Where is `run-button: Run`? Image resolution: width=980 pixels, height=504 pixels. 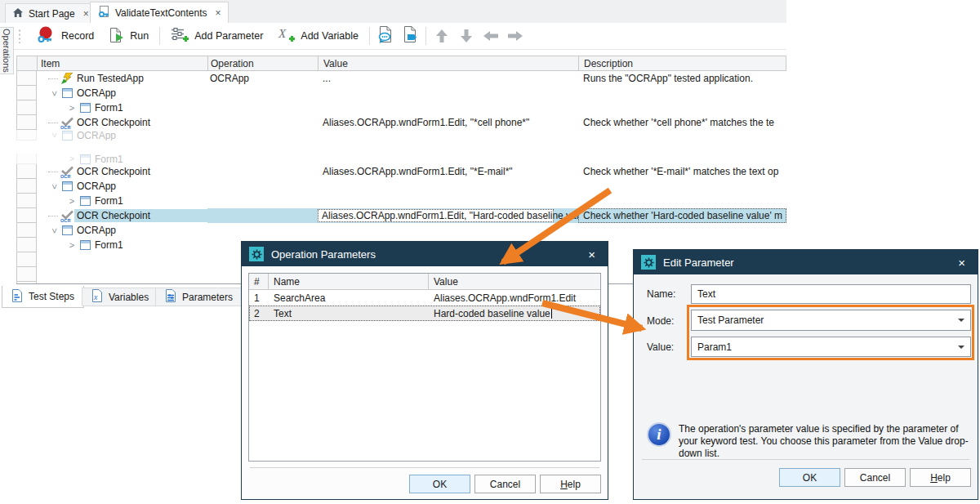
run-button: Run is located at coordinates (129, 36).